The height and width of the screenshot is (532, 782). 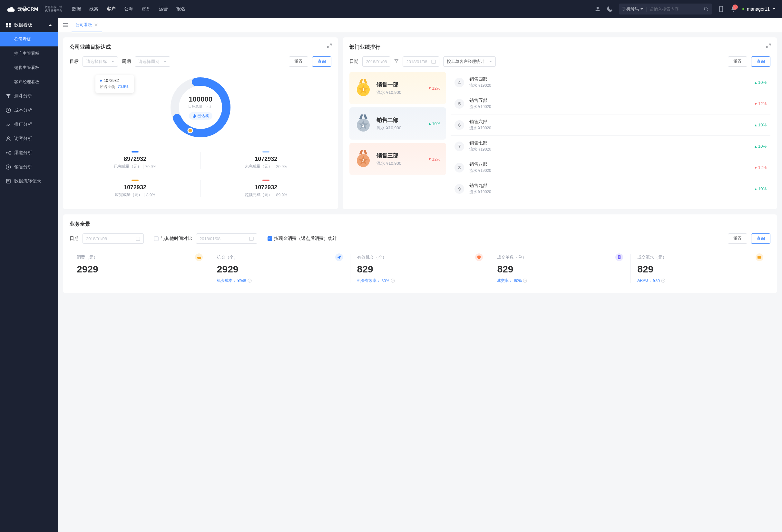 I want to click on statby-select: 按工单客户经理统计, so click(x=469, y=62).